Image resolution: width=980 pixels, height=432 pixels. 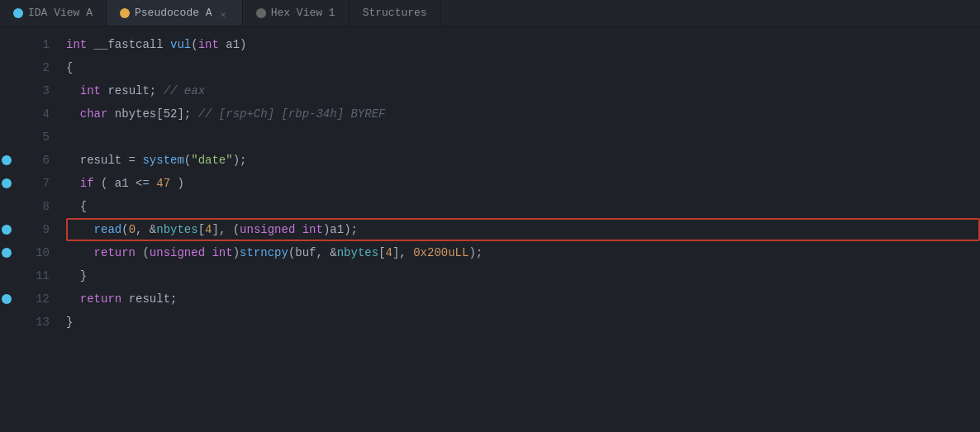 I want to click on ln-1: 1, so click(x=36, y=45).